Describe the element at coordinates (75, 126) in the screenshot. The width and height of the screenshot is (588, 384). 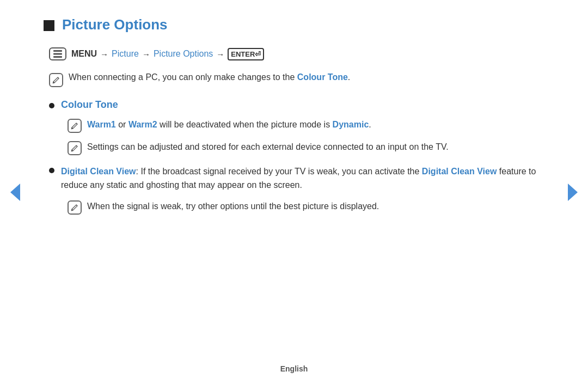
I see `note-icon-warm` at that location.